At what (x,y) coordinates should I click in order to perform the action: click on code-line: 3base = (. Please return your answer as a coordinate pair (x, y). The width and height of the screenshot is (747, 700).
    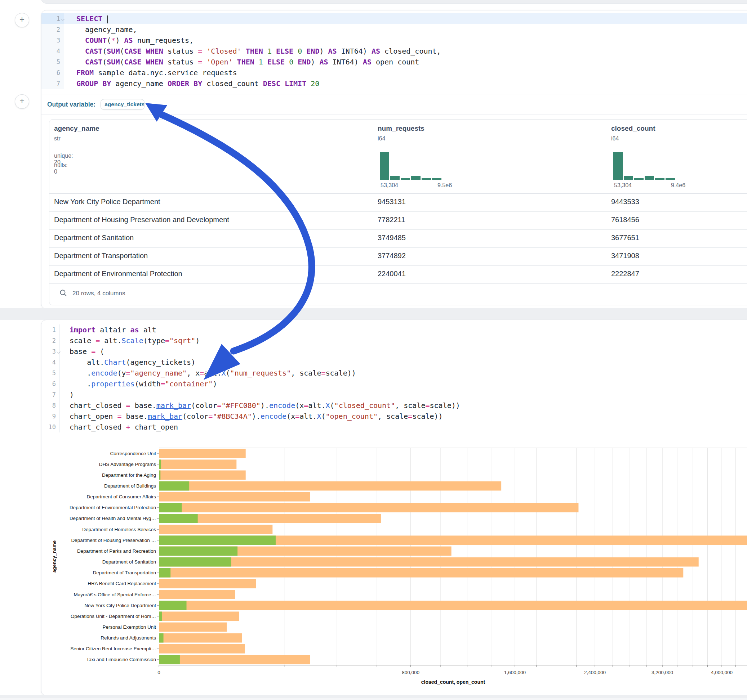
    Looking at the image, I should click on (394, 352).